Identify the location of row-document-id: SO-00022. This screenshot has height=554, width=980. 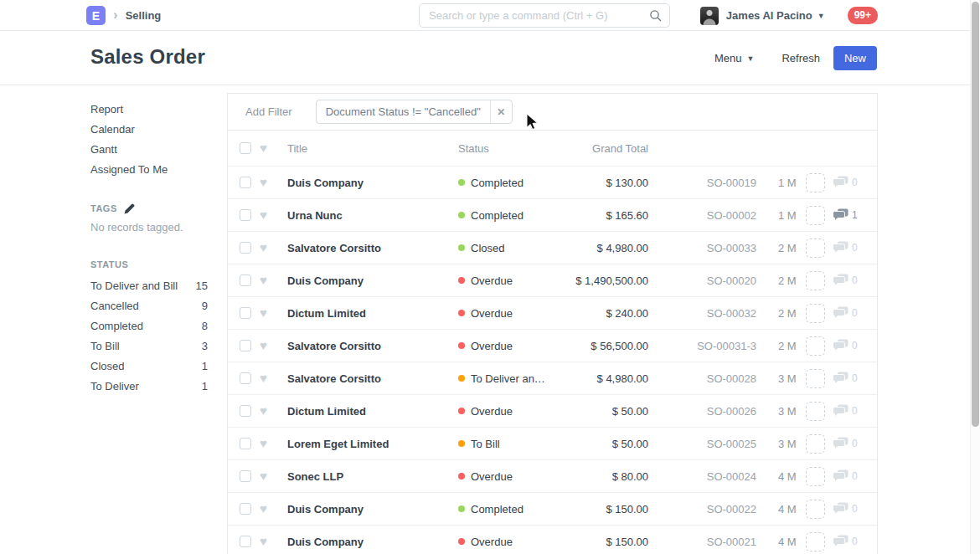
(702, 509).